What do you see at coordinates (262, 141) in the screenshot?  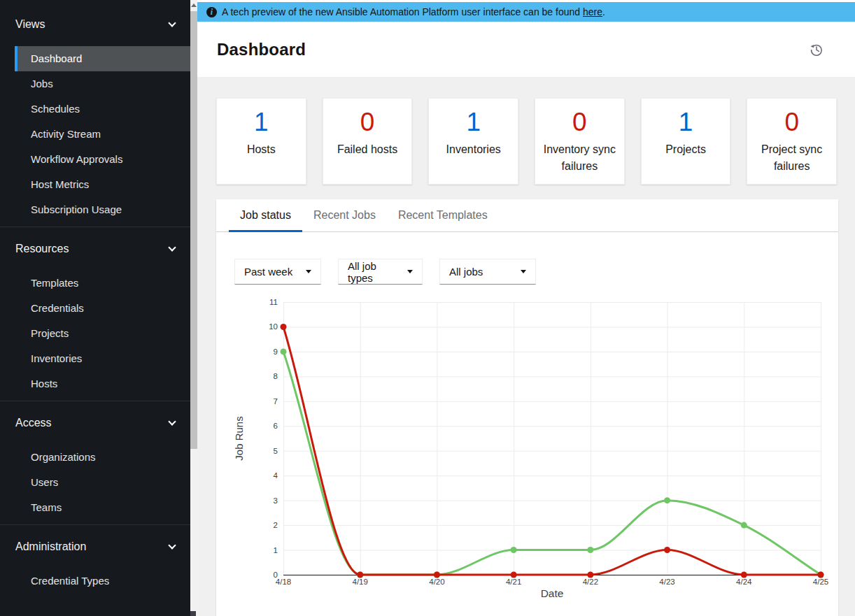 I see `summary-card-hosts: 1Hosts` at bounding box center [262, 141].